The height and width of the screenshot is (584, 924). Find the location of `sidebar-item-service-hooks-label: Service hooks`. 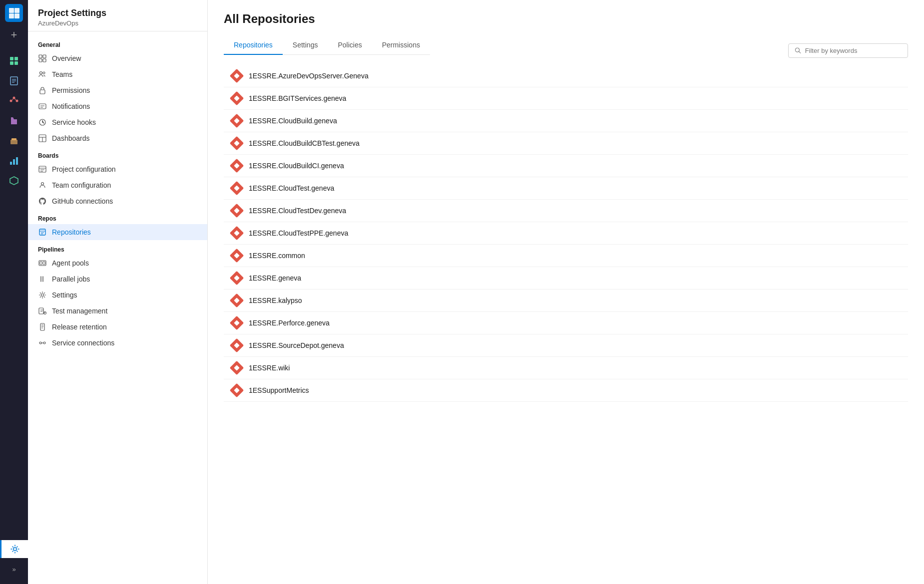

sidebar-item-service-hooks-label: Service hooks is located at coordinates (74, 122).